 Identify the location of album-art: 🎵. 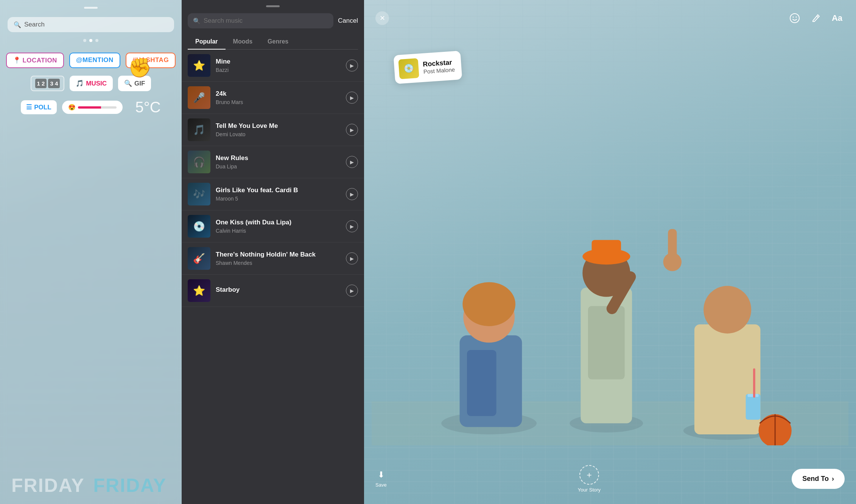
(199, 130).